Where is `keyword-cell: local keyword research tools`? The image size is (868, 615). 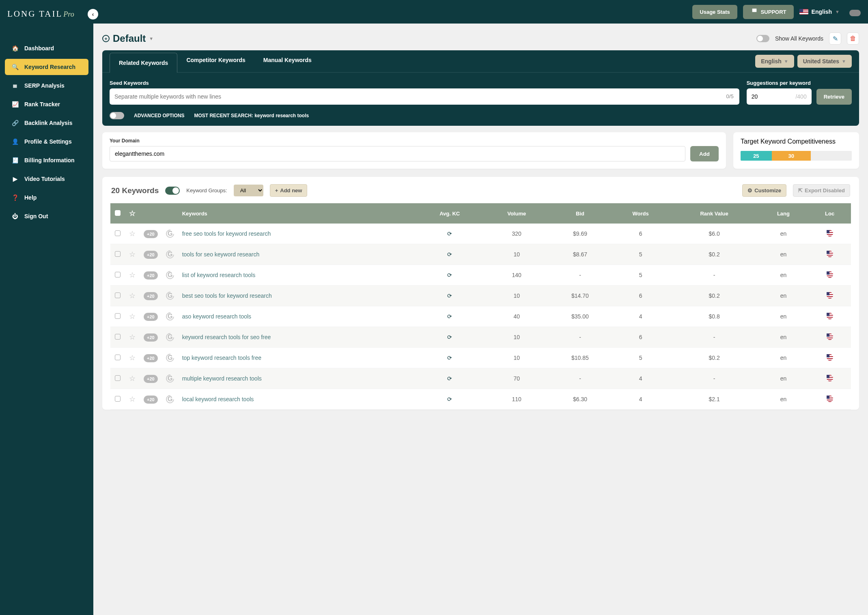 keyword-cell: local keyword research tools is located at coordinates (297, 399).